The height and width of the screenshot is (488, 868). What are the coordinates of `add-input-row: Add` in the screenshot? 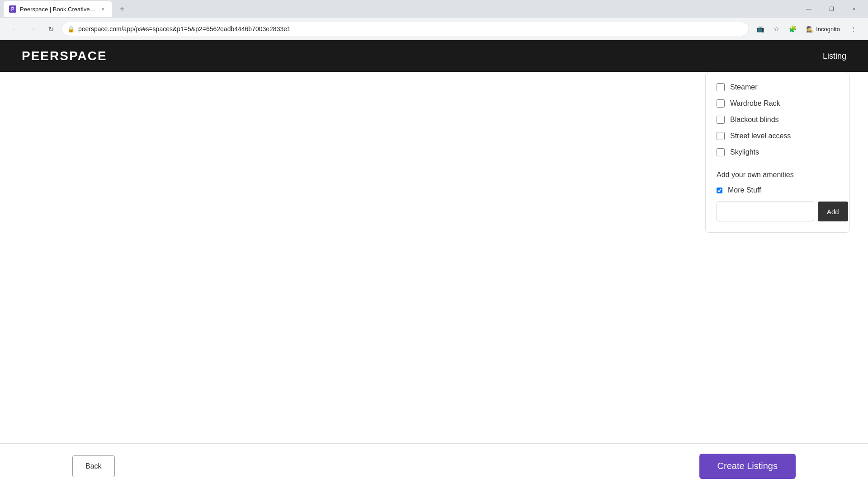 It's located at (778, 211).